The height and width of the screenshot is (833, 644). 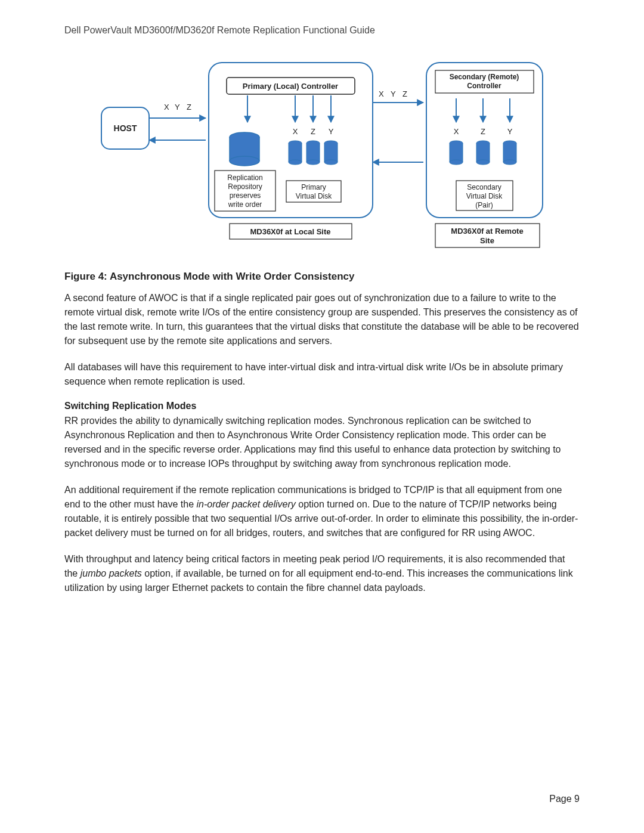 What do you see at coordinates (246, 504) in the screenshot?
I see `term-in-order-packet-delivery: in-order packet delivery` at bounding box center [246, 504].